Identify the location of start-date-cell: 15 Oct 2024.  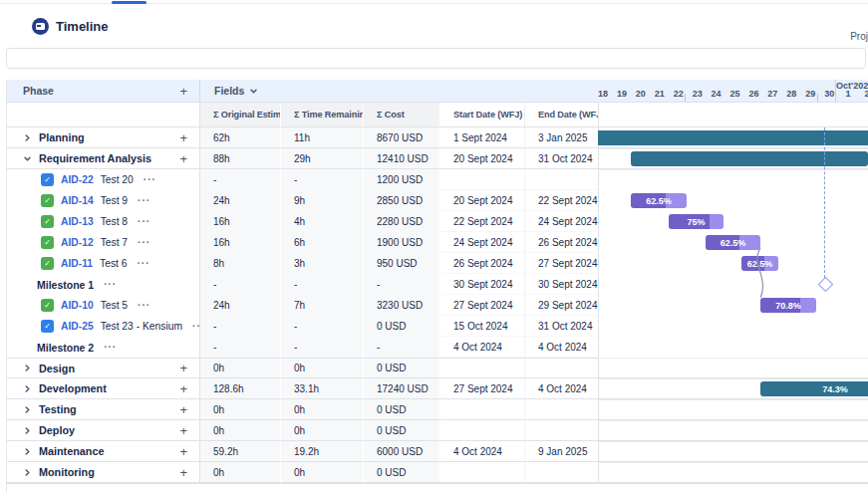
(482, 327).